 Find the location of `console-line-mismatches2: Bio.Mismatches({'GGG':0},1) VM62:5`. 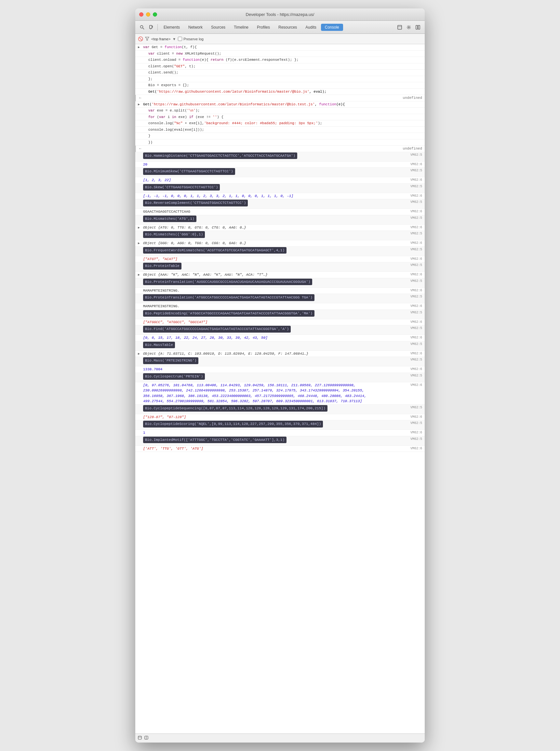

console-line-mismatches2: Bio.Mismatches({'GGG':0},1) VM62:5 is located at coordinates (280, 236).